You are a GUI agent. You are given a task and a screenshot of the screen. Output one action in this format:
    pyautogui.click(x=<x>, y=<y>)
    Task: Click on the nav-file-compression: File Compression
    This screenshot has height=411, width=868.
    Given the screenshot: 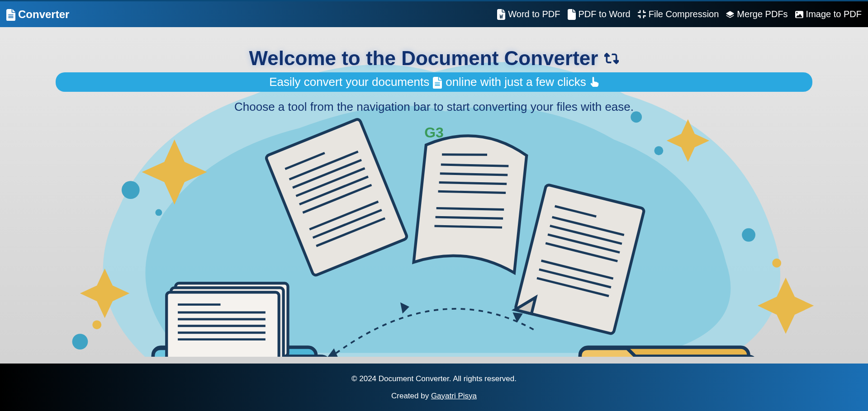 What is the action you would take?
    pyautogui.click(x=678, y=14)
    